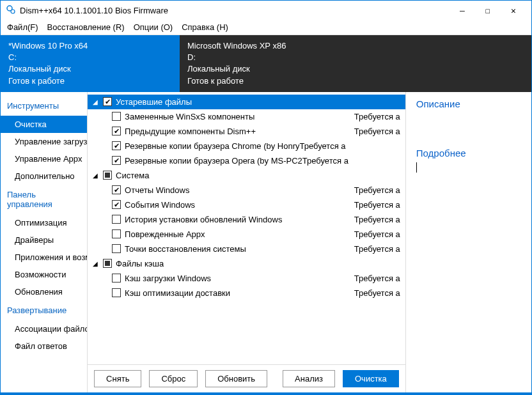  I want to click on sidebar-section-header: Инструменты, so click(43, 106).